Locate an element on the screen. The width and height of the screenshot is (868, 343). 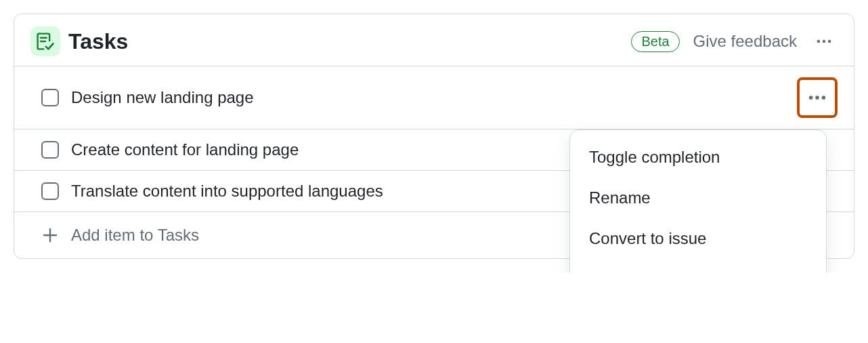
task-menu-button is located at coordinates (817, 98).